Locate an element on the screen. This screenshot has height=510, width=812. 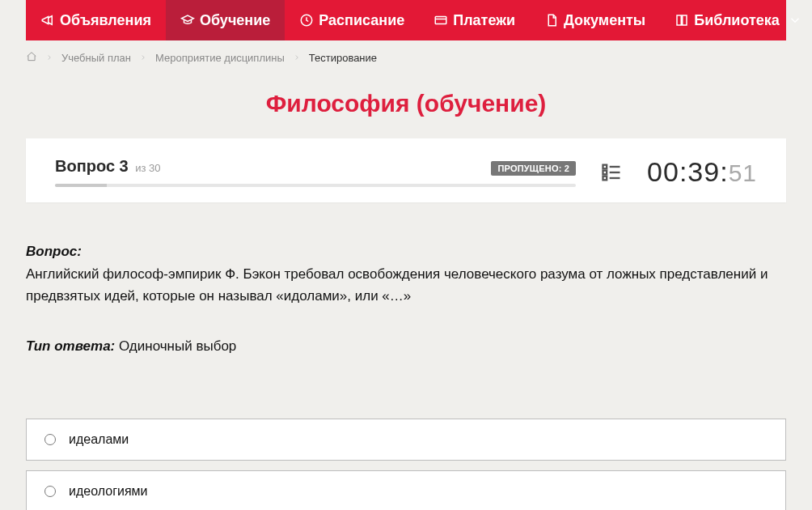
card-icon is located at coordinates (441, 20).